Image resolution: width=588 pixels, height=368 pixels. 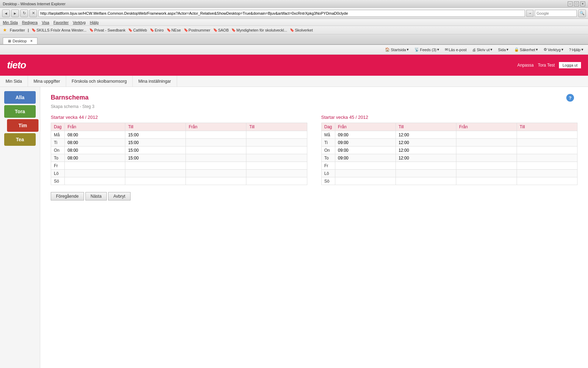 I want to click on sakerhet-btn: 🔒 Säkerhet ▾, so click(x=526, y=50).